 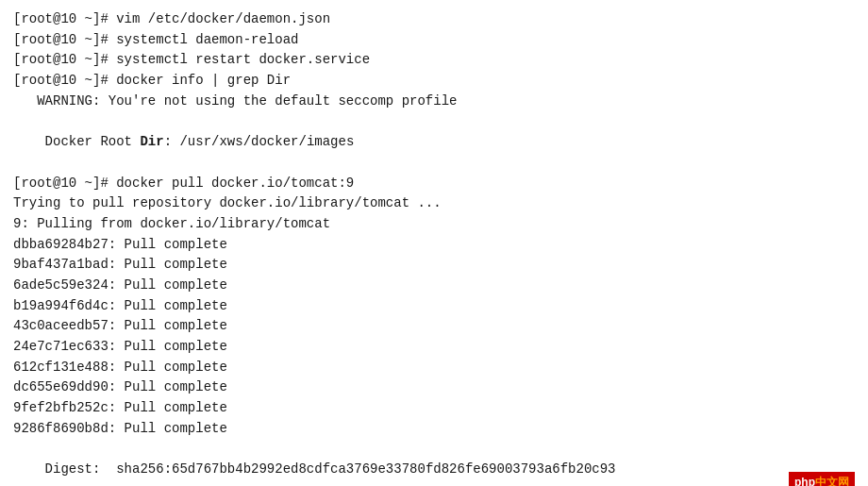 What do you see at coordinates (121, 387) in the screenshot?
I see `line-text: dc655e69dd90: Pull complete` at bounding box center [121, 387].